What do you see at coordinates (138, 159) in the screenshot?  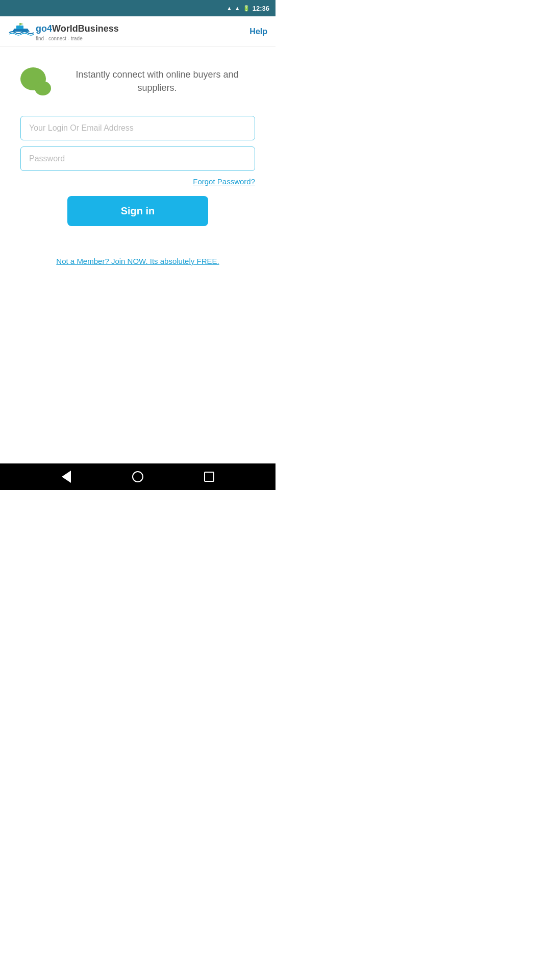 I see `password-input` at bounding box center [138, 159].